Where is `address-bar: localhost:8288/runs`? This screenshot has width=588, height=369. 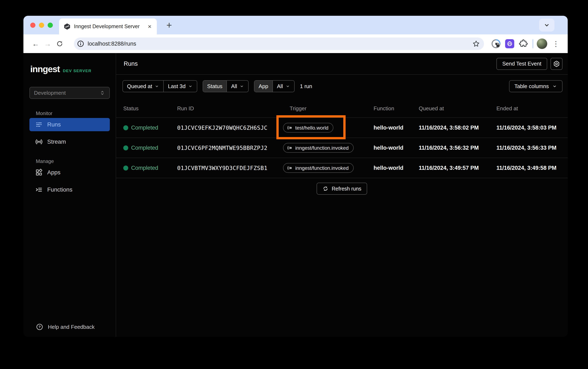
address-bar: localhost:8288/runs is located at coordinates (279, 44).